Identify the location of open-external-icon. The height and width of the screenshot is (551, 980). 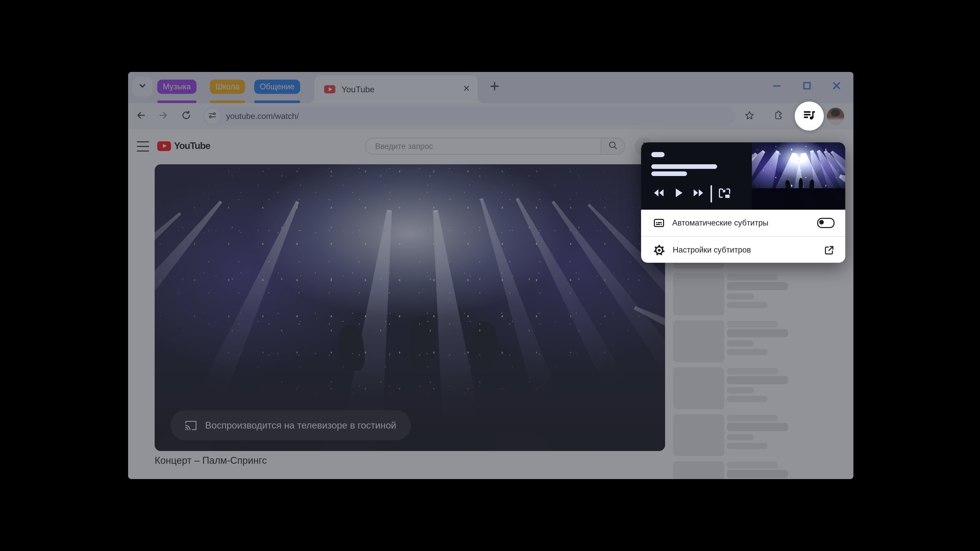
(829, 250).